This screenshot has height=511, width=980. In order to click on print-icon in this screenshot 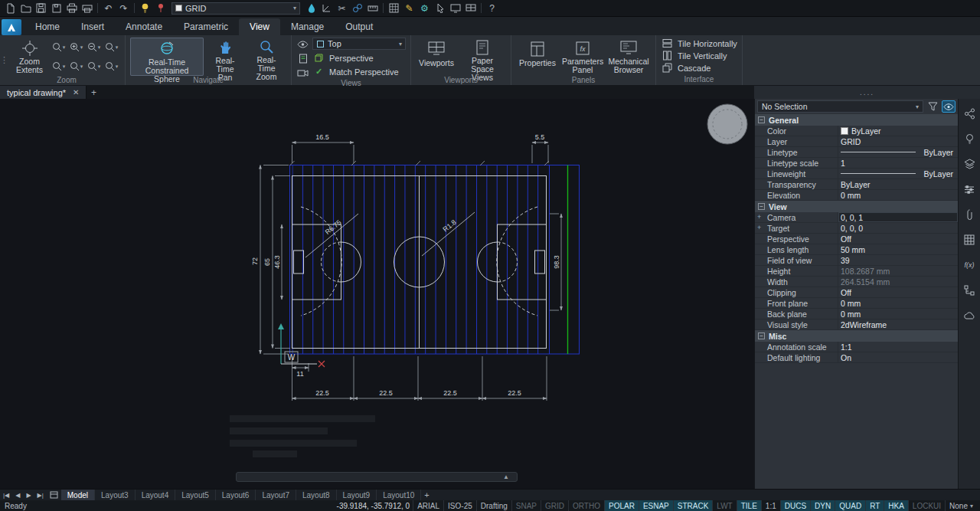, I will do `click(72, 8)`.